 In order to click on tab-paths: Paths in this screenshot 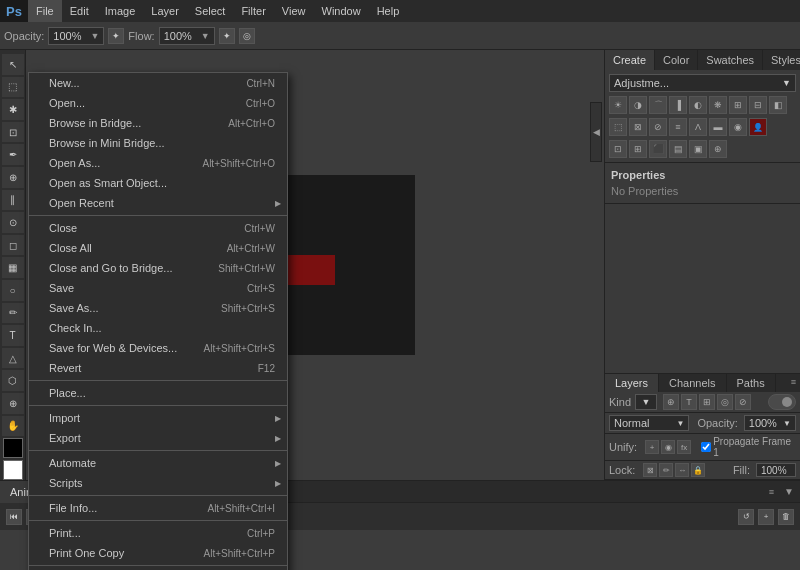, I will do `click(752, 383)`.